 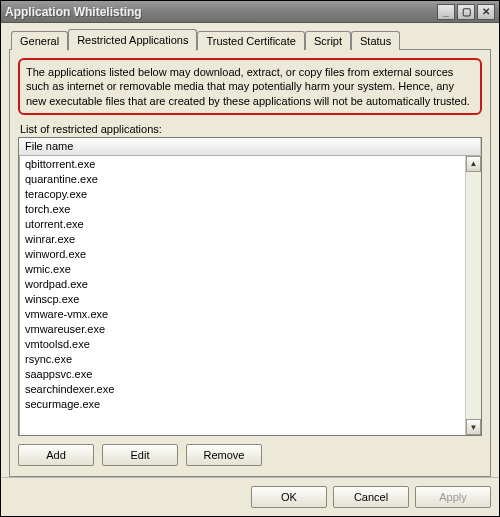 What do you see at coordinates (242, 344) in the screenshot?
I see `list-item: vmtoolsd.exe` at bounding box center [242, 344].